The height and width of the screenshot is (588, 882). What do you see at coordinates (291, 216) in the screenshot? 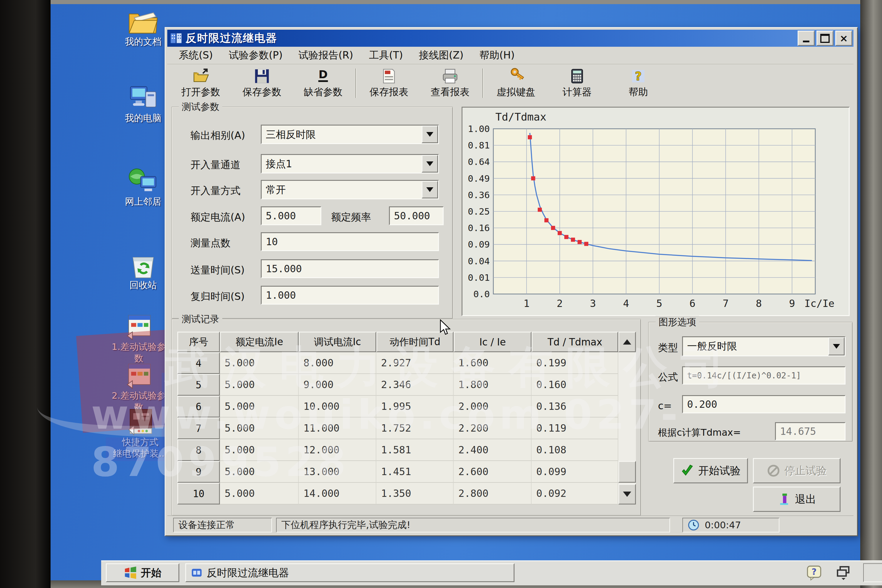
I see `rated-current-input` at bounding box center [291, 216].